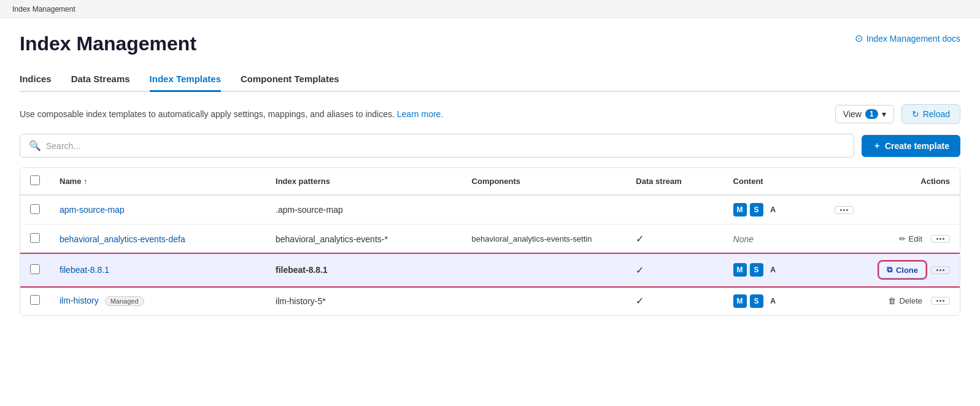 This screenshot has width=980, height=406. Describe the element at coordinates (892, 301) in the screenshot. I see `row-actions: 🗑 Delete` at that location.